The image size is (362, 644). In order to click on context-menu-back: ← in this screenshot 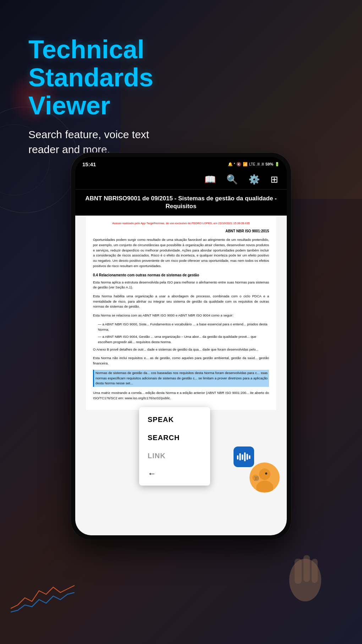, I will do `click(175, 473)`.